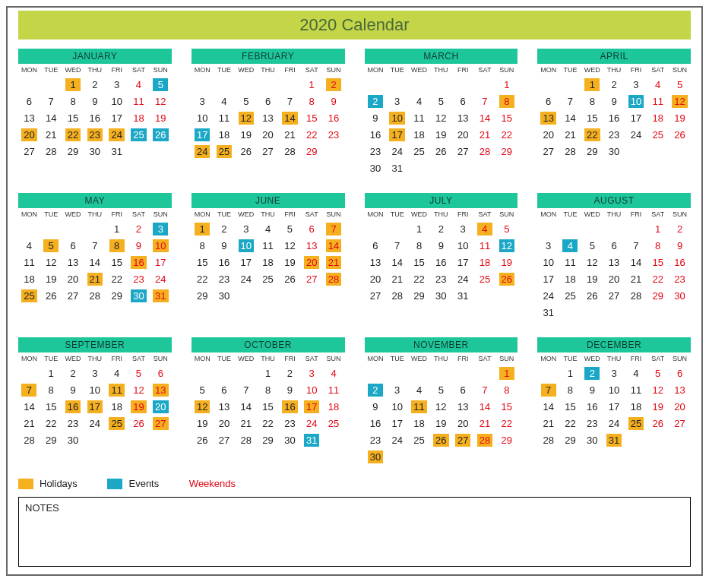 The image size is (709, 588). I want to click on day-cell: 21, so click(94, 279).